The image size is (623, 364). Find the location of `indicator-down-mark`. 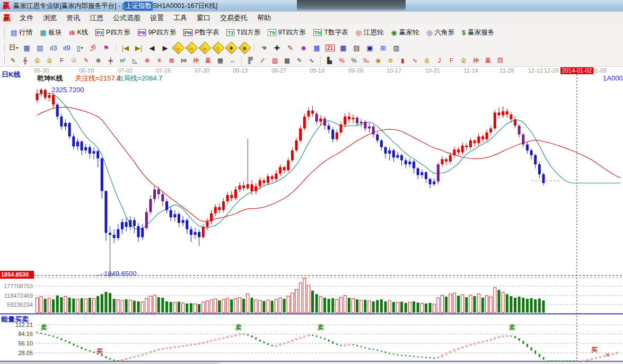

indicator-down-mark is located at coordinates (426, 358).